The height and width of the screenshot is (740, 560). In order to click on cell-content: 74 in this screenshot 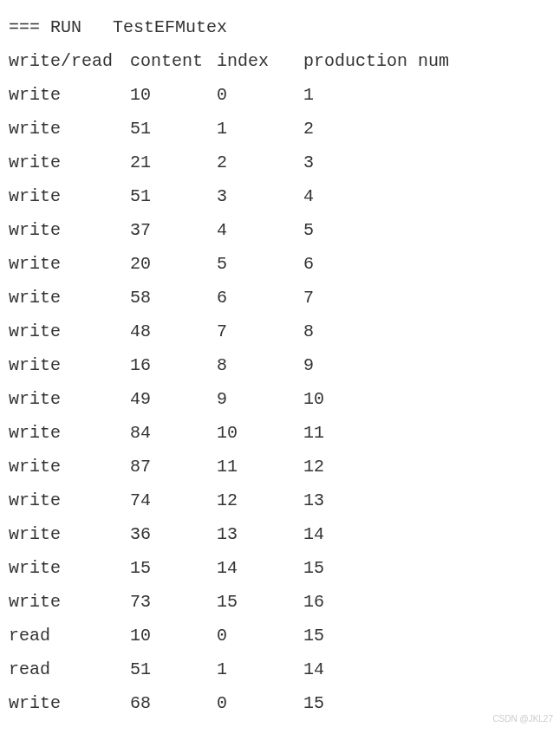, I will do `click(173, 501)`.